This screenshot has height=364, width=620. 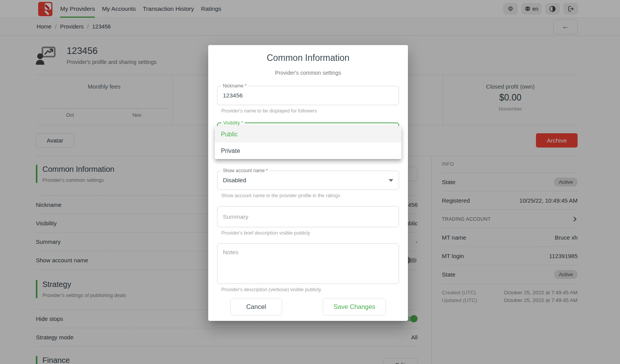 I want to click on field-label: Show account name *, so click(x=245, y=171).